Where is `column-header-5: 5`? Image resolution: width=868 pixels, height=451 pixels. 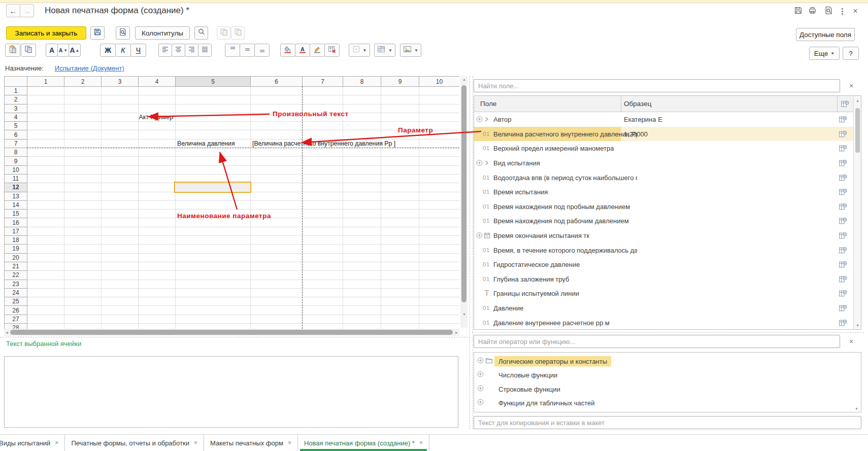
column-header-5: 5 is located at coordinates (213, 82).